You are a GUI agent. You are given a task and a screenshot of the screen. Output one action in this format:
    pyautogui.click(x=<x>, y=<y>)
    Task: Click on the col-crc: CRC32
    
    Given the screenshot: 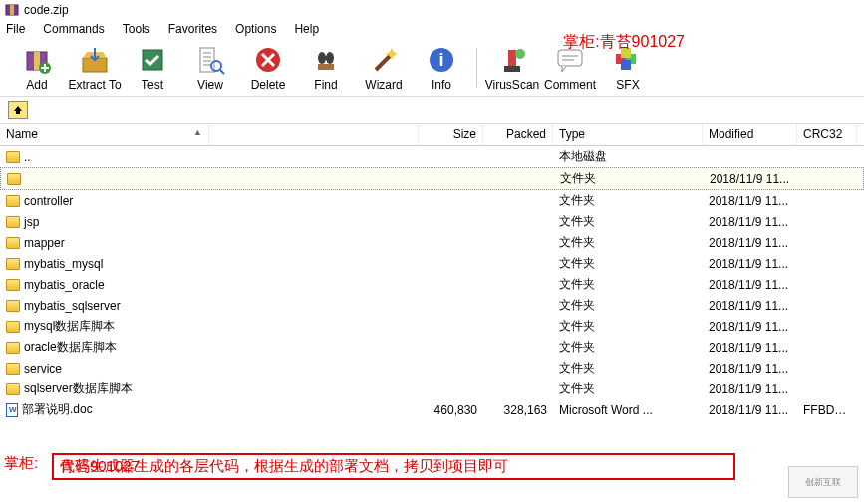 What is the action you would take?
    pyautogui.click(x=827, y=134)
    